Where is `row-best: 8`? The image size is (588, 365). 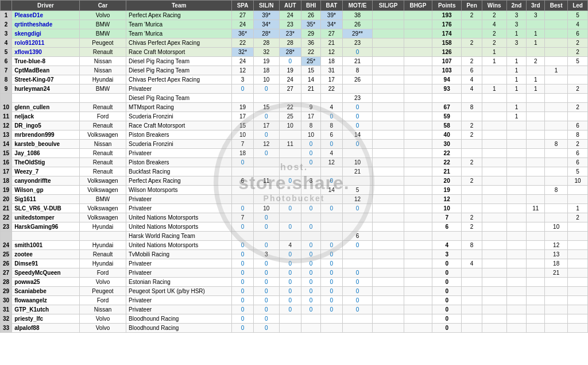 row-best: 8 is located at coordinates (556, 190).